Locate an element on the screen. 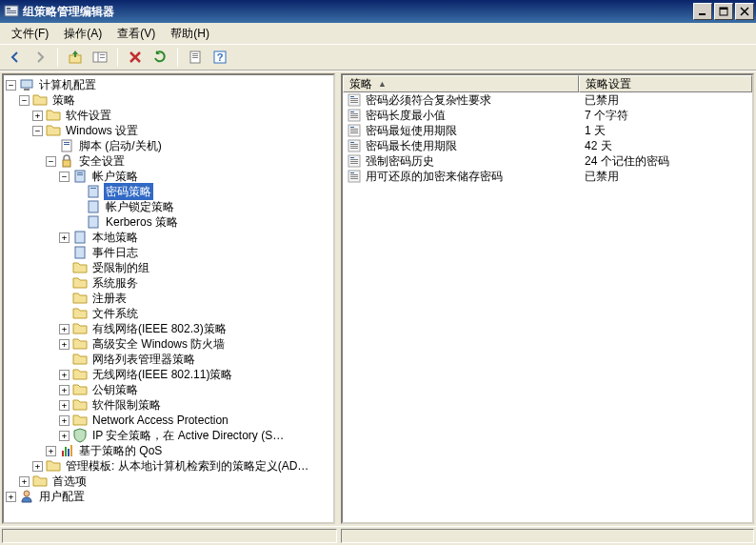  tree-scripts: 脚本 (启动/关机) is located at coordinates (169, 146).